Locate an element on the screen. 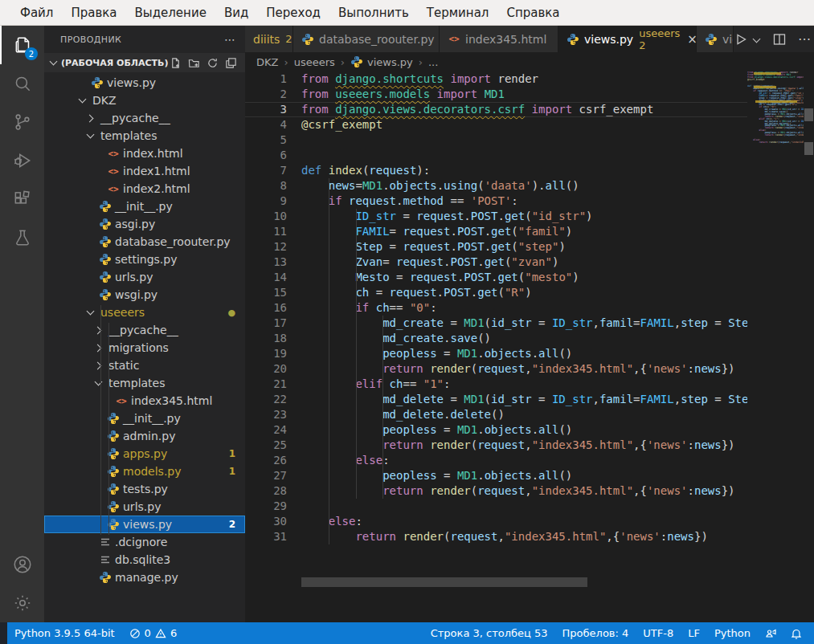  cursor-position-status: Строка 3, столбец 53 is located at coordinates (489, 633).